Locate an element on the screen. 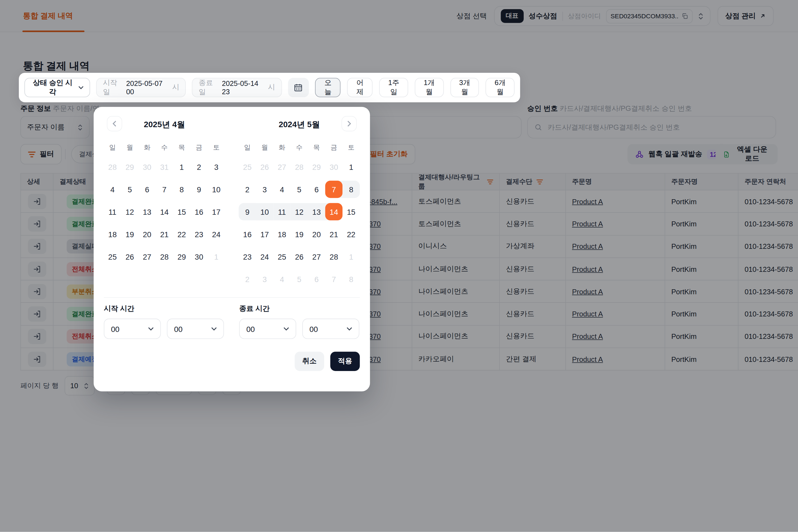 The image size is (798, 532). day-cell: 31 is located at coordinates (164, 167).